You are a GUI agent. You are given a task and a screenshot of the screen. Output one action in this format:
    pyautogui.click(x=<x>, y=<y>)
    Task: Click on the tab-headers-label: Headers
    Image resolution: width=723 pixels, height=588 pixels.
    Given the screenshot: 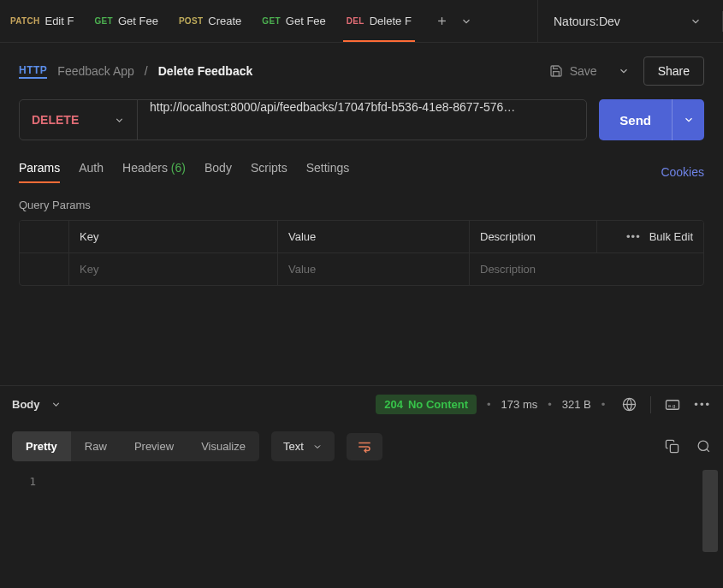 What is the action you would take?
    pyautogui.click(x=145, y=168)
    